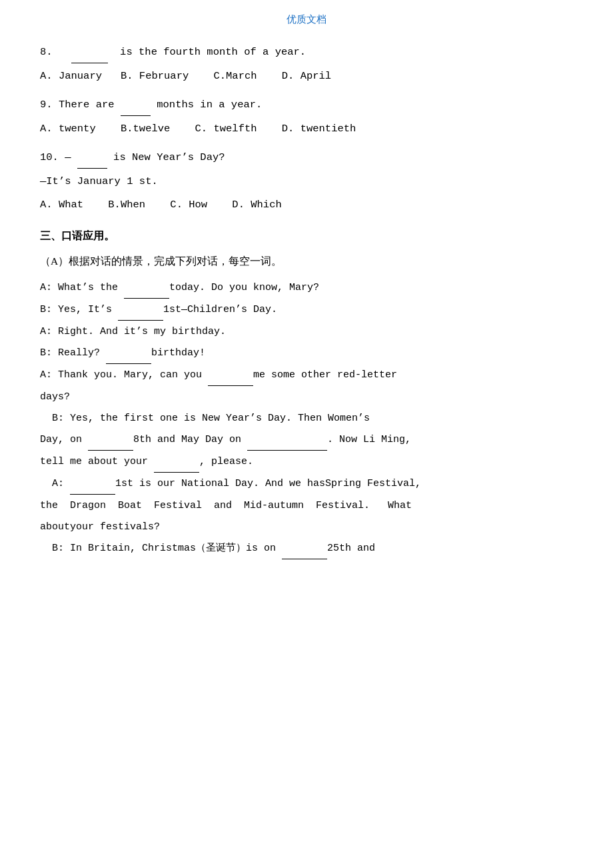 Image resolution: width=613 pixels, height=868 pixels. What do you see at coordinates (306, 311) in the screenshot?
I see `dialog-line-2: B: Yes, It’s 1st­—Children’s Day.` at bounding box center [306, 311].